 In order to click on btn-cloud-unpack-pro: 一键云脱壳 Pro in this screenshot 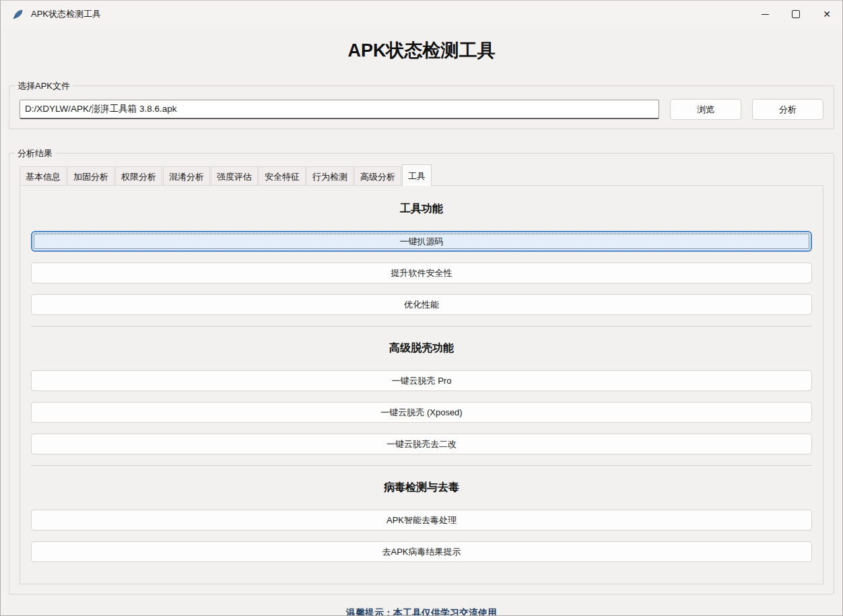, I will do `click(422, 381)`.